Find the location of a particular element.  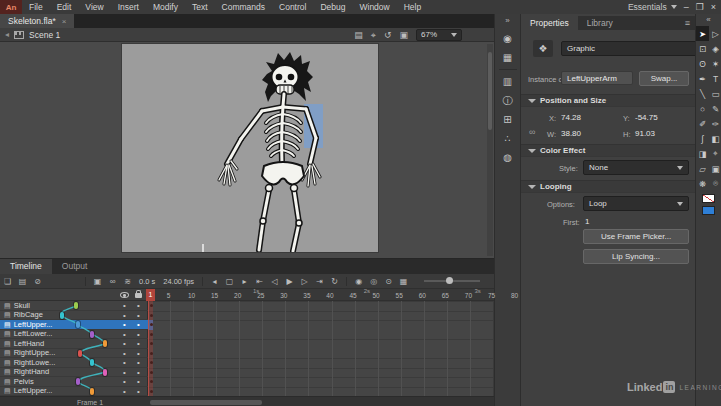

edit-scene-icon: ▤ is located at coordinates (358, 35).